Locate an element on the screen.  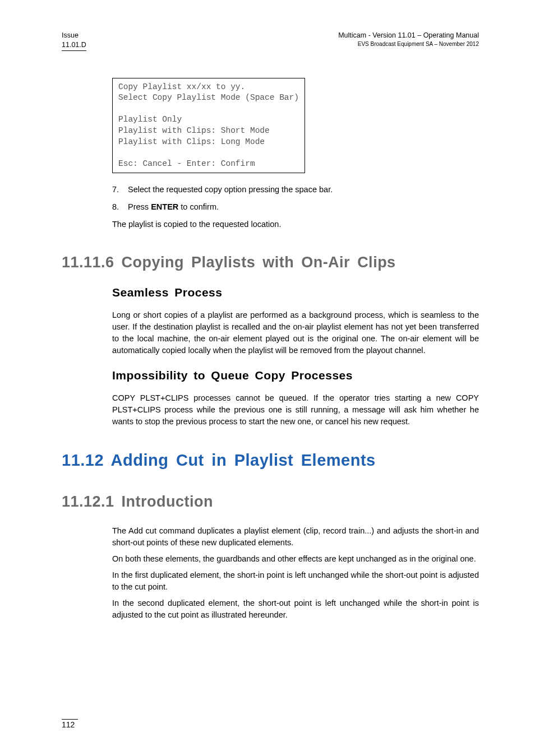
page-number: 112 is located at coordinates (70, 724).